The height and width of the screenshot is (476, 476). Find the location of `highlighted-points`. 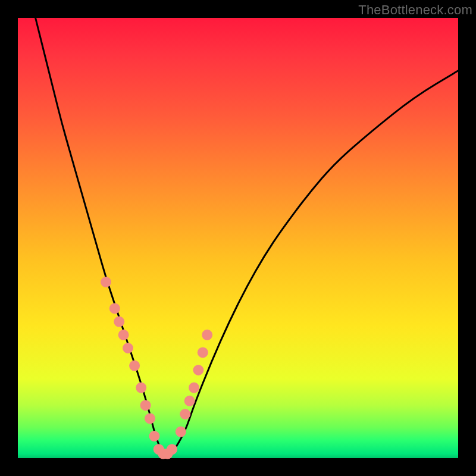

highlighted-points is located at coordinates (156, 368).